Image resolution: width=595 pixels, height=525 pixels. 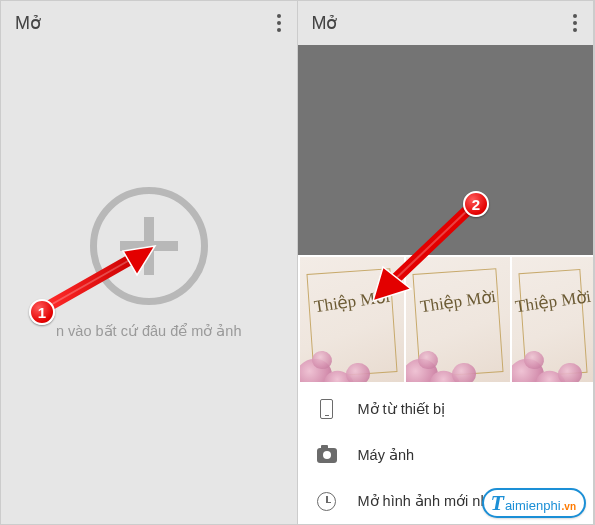 I want to click on clock-icon, so click(x=327, y=501).